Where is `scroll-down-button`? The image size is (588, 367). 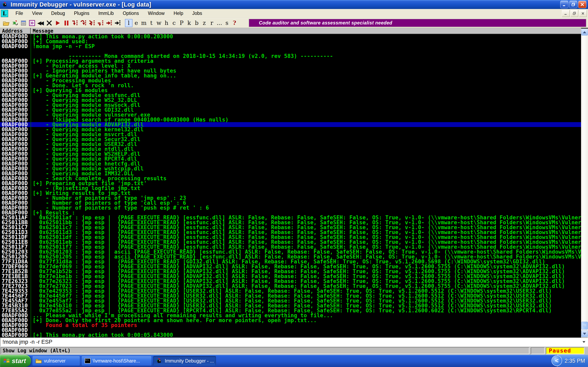
scroll-down-button is located at coordinates (585, 334).